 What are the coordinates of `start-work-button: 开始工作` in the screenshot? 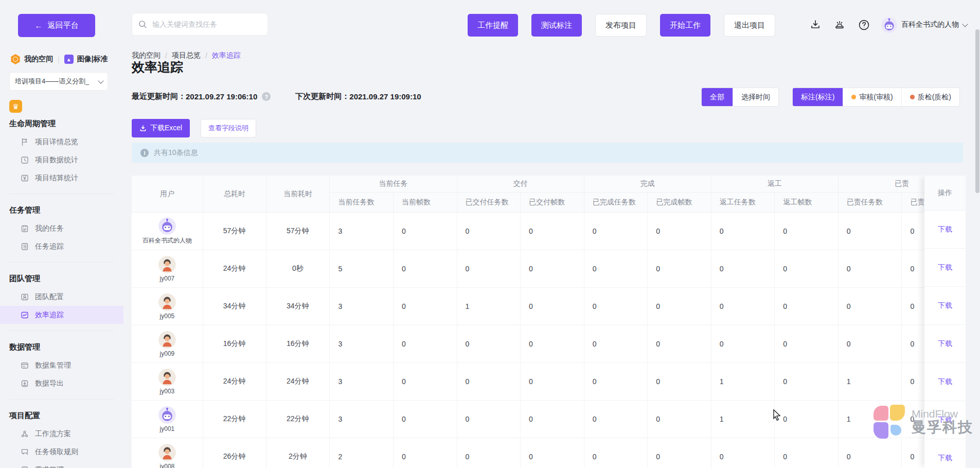 It's located at (685, 25).